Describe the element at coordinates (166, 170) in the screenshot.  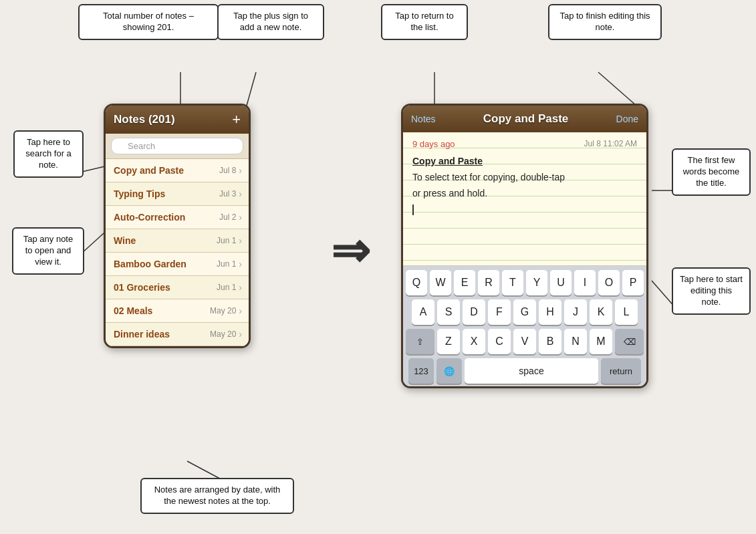
I see `note-title: Copy and Paste` at that location.